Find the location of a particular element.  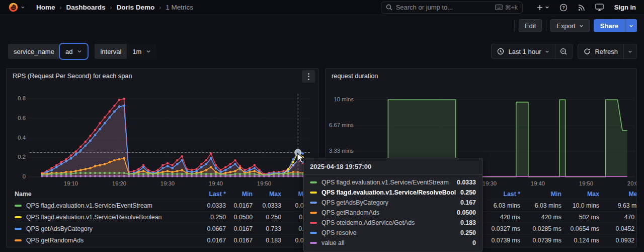

rss-icon is located at coordinates (582, 8).